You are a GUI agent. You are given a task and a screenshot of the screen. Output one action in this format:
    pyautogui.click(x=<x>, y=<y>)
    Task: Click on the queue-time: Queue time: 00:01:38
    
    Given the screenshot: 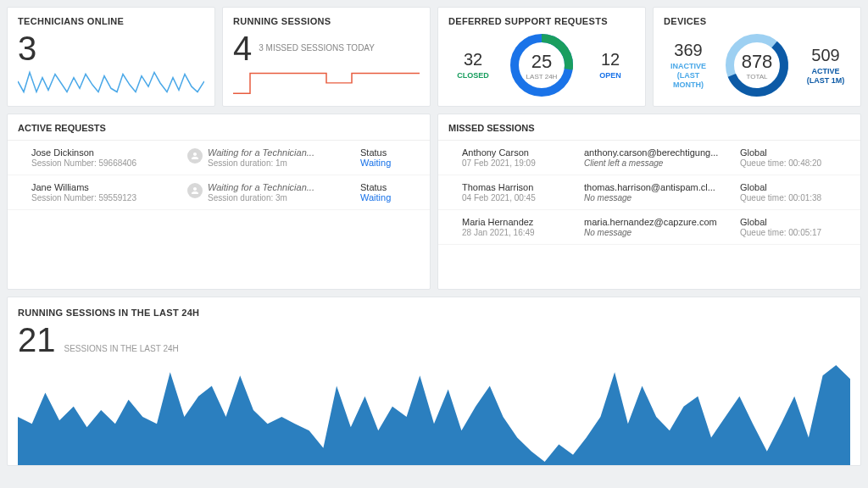 What is the action you would take?
    pyautogui.click(x=795, y=198)
    